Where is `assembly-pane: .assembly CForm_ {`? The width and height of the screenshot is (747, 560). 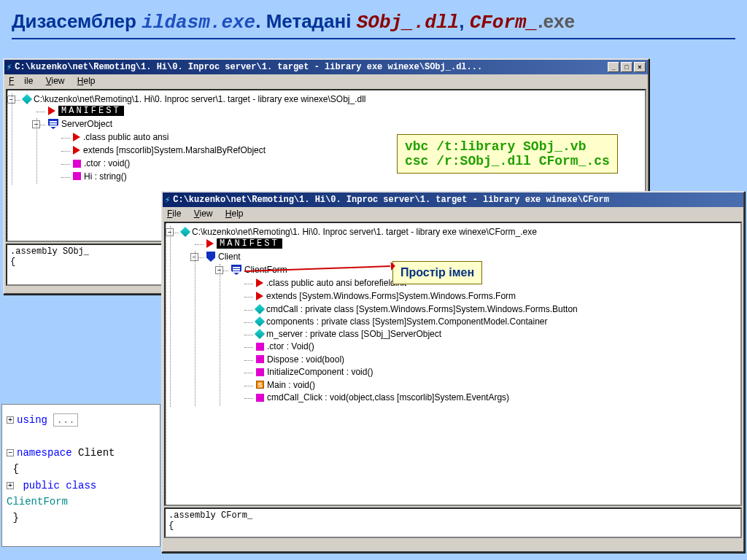 assembly-pane: .assembly CForm_ { is located at coordinates (453, 523).